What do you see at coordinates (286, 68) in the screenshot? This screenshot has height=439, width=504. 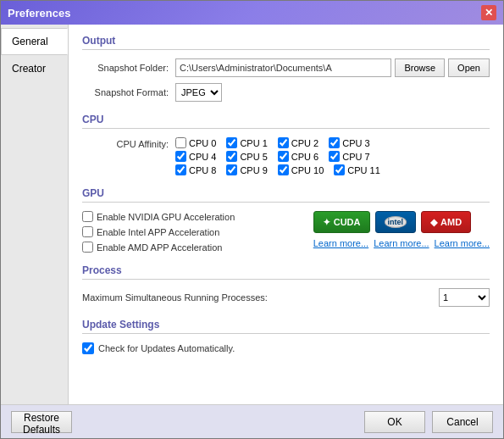 I see `output-section: Output Snapshot Folder: Browse Open Snap…` at bounding box center [286, 68].